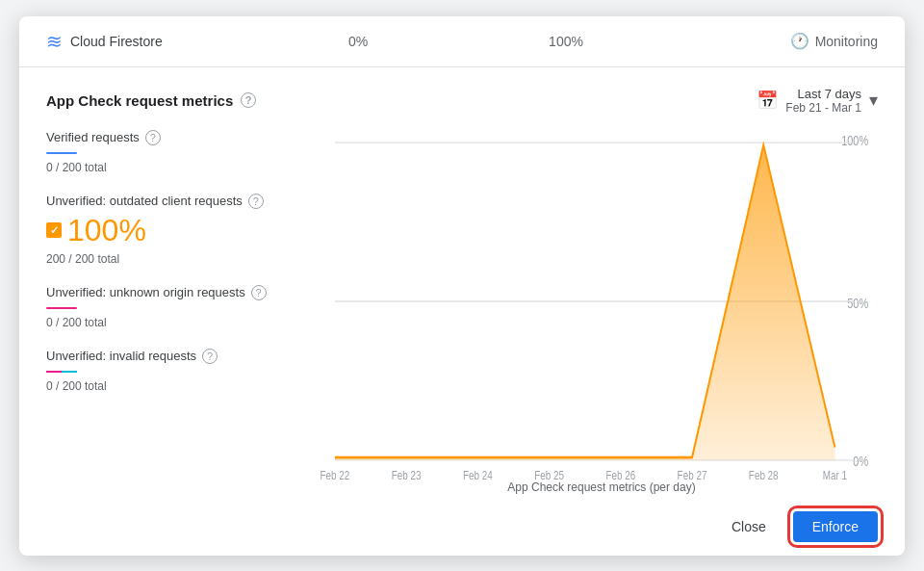 The width and height of the screenshot is (924, 571). Describe the element at coordinates (835, 474) in the screenshot. I see `x-label-mar1: Mar 1` at that location.